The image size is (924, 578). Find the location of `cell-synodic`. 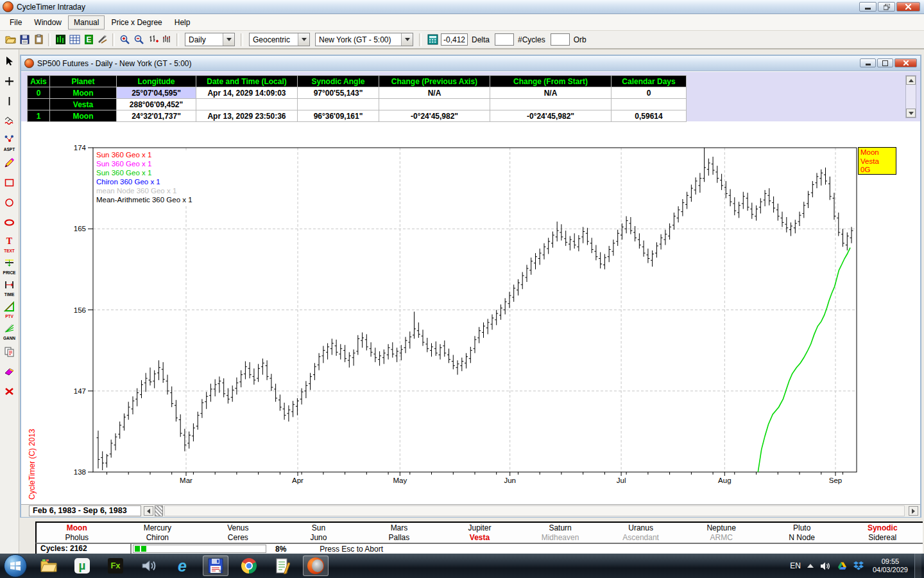

cell-synodic is located at coordinates (339, 105).